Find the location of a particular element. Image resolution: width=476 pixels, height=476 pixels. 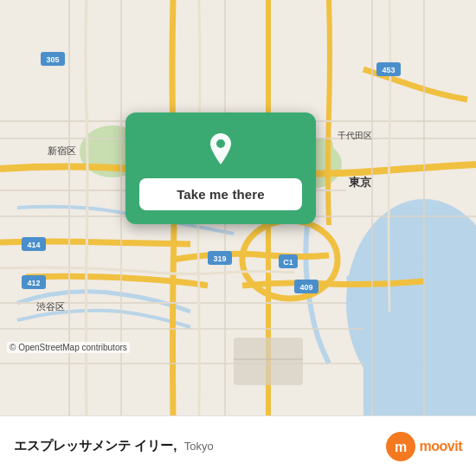

svg-text: 453 is located at coordinates (388, 70).